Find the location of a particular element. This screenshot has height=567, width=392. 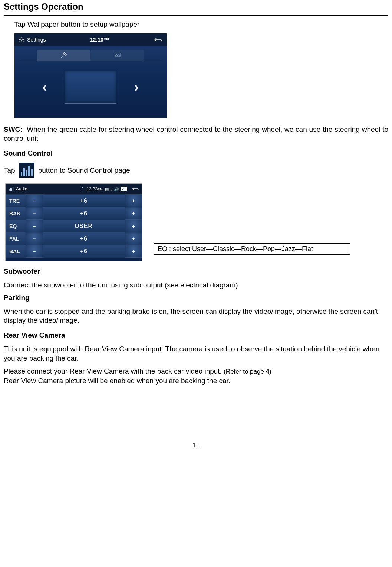

equalizer-bars-icon is located at coordinates (11, 189).